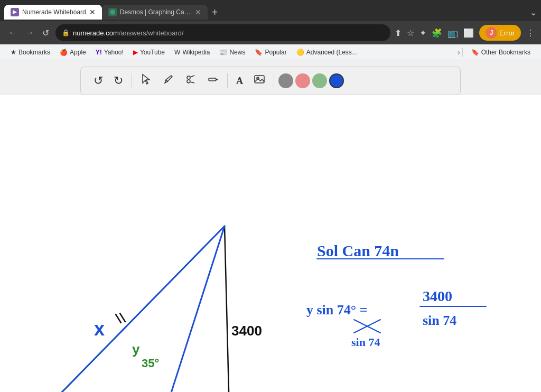  What do you see at coordinates (191, 81) in the screenshot?
I see `scissors-tool-button` at bounding box center [191, 81].